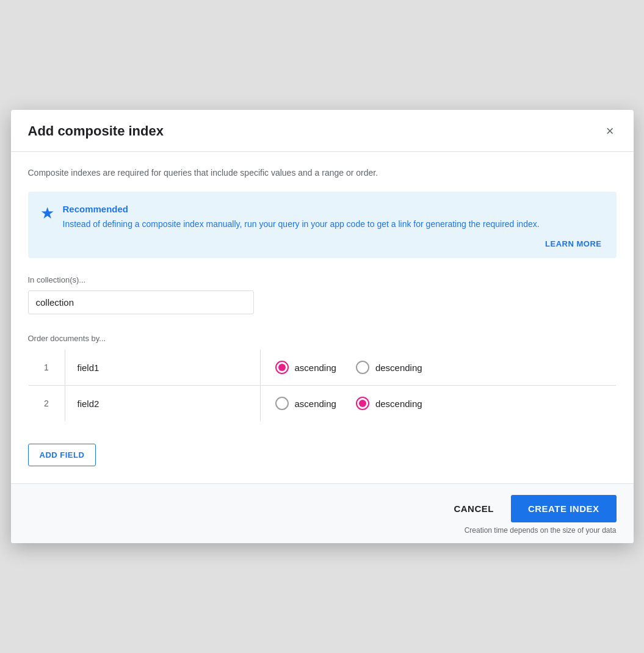  What do you see at coordinates (527, 509) in the screenshot?
I see `footer-buttons: CANCEL CREATE INDEX` at bounding box center [527, 509].